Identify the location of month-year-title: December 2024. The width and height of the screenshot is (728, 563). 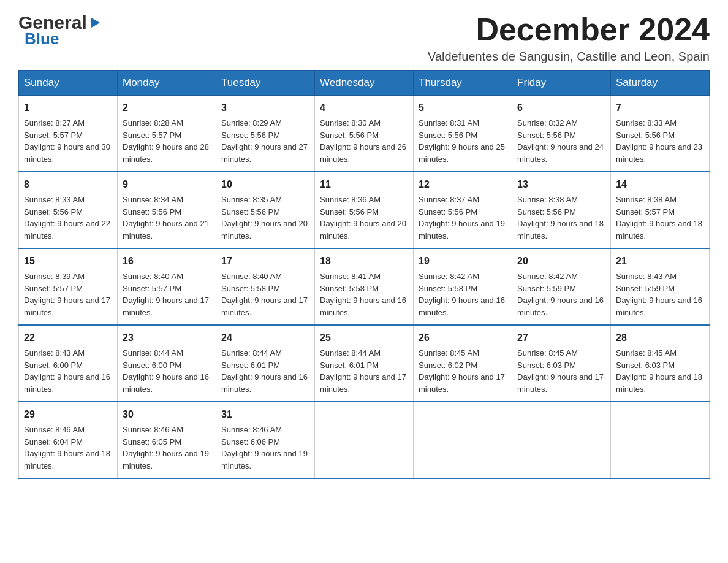
(569, 29).